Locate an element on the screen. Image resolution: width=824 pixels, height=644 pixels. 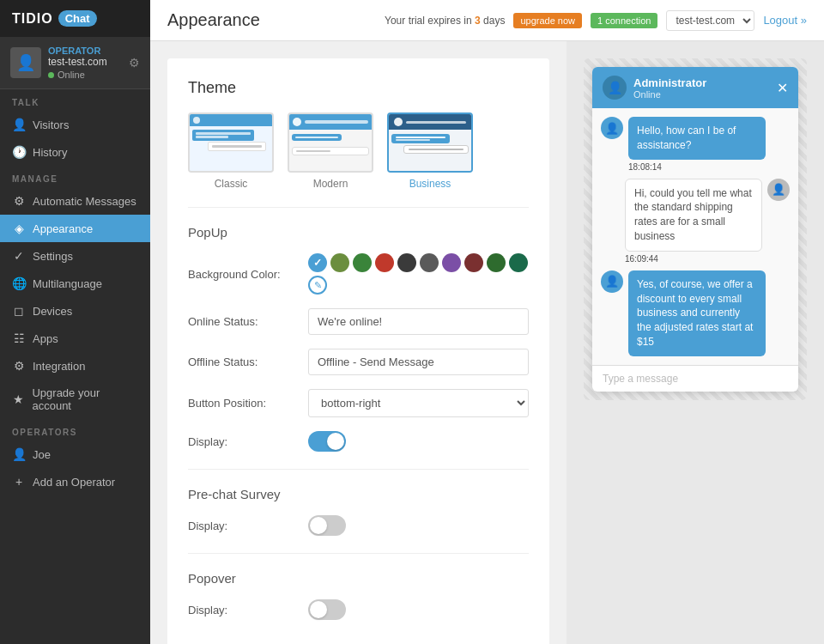
sidebar-logo: TIDIO Chat is located at coordinates (76, 19).